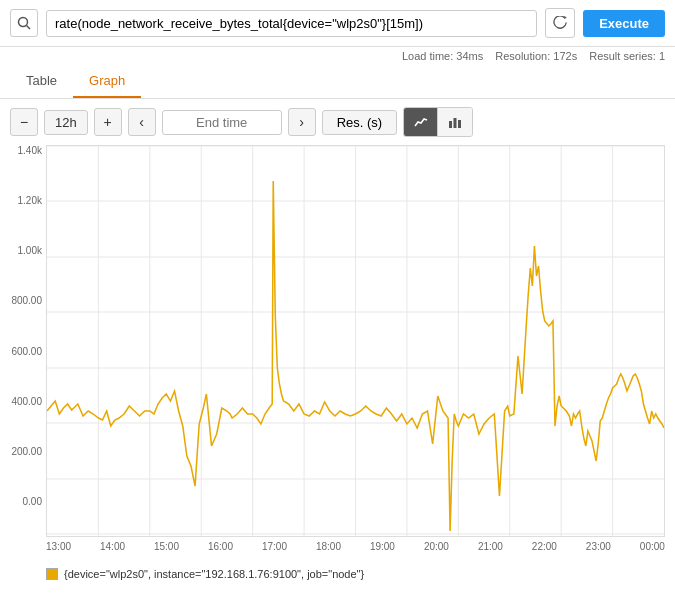 The width and height of the screenshot is (675, 610). What do you see at coordinates (302, 122) in the screenshot?
I see `next-time-button: ›` at bounding box center [302, 122].